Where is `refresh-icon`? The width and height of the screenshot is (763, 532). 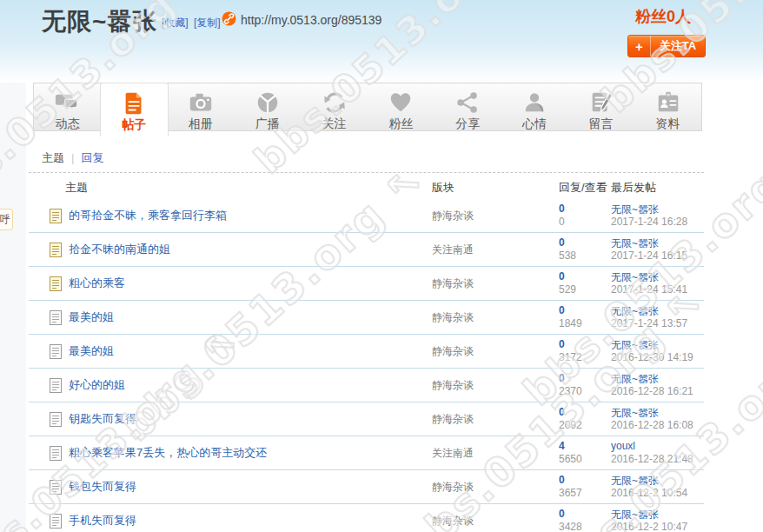
refresh-icon is located at coordinates (335, 103).